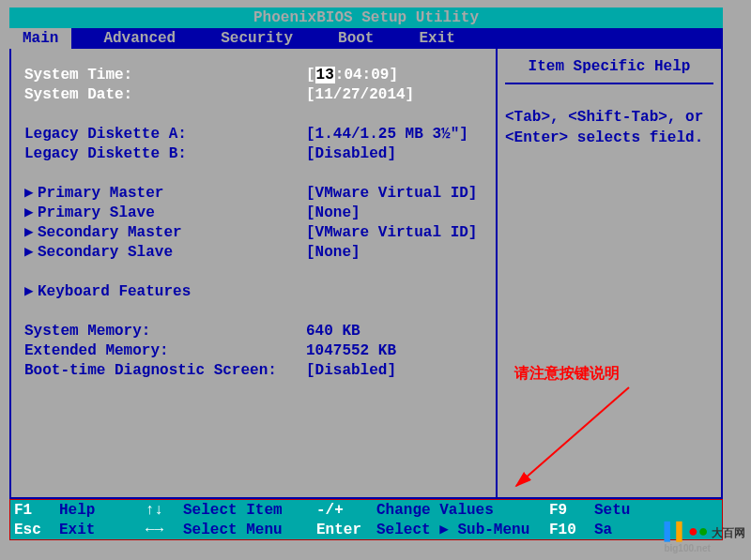 The height and width of the screenshot is (560, 751). I want to click on plusminus-key: -/+, so click(346, 510).